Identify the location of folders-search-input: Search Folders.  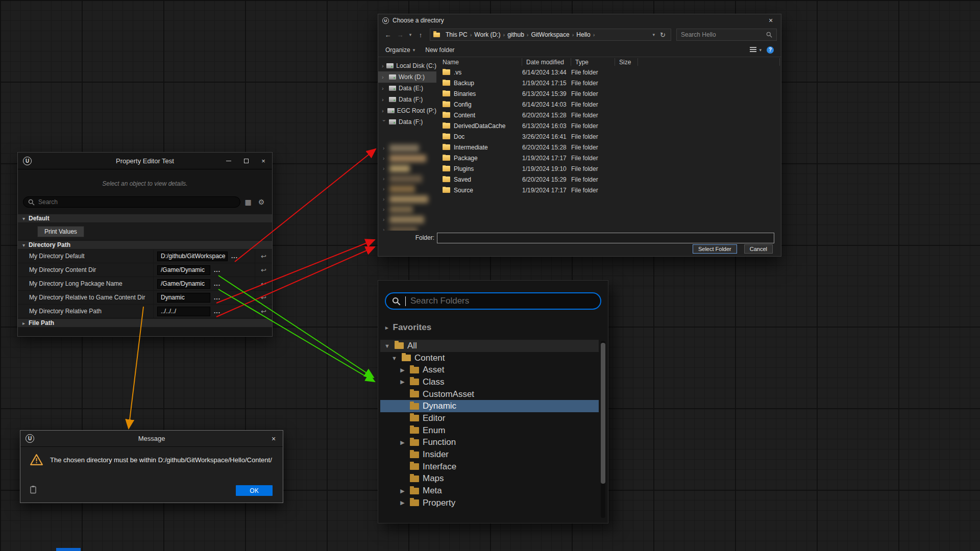
(493, 301).